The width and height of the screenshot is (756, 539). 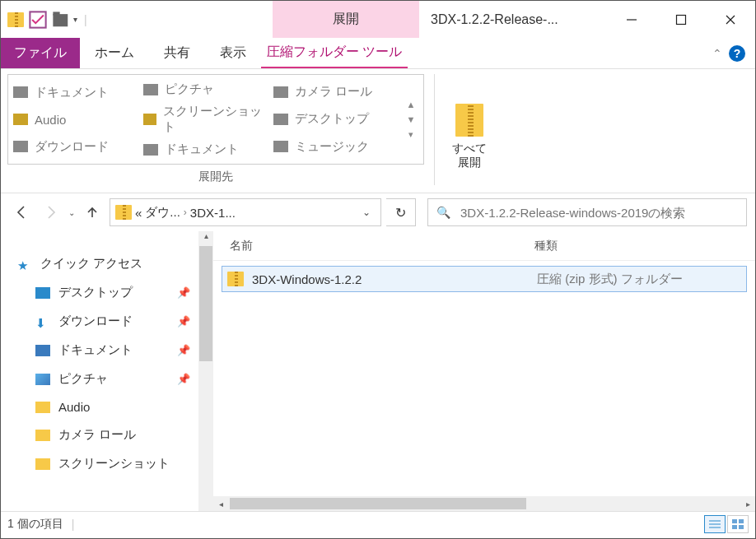 I want to click on extract-all-icon, so click(x=469, y=120).